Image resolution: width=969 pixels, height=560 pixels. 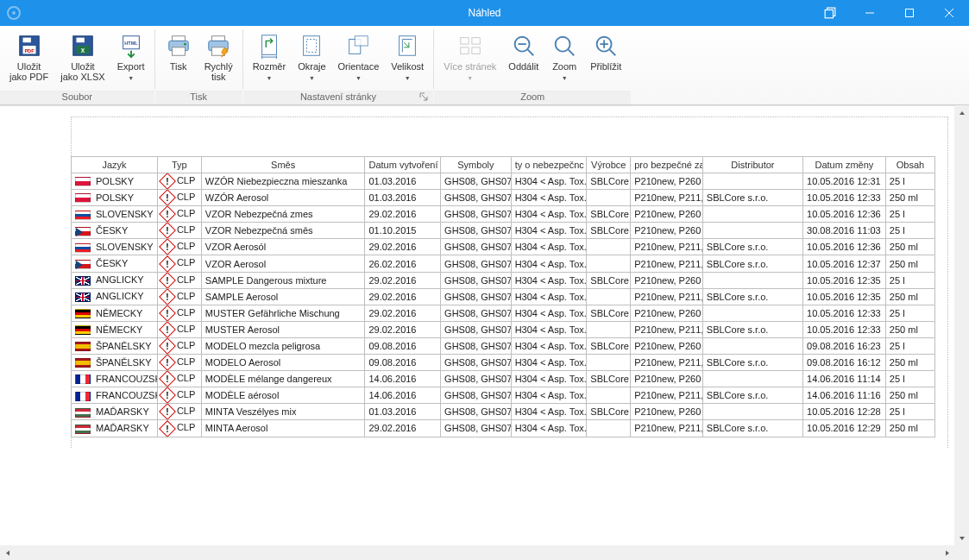 I want to click on orientation-button: Orientace▼, so click(x=359, y=58).